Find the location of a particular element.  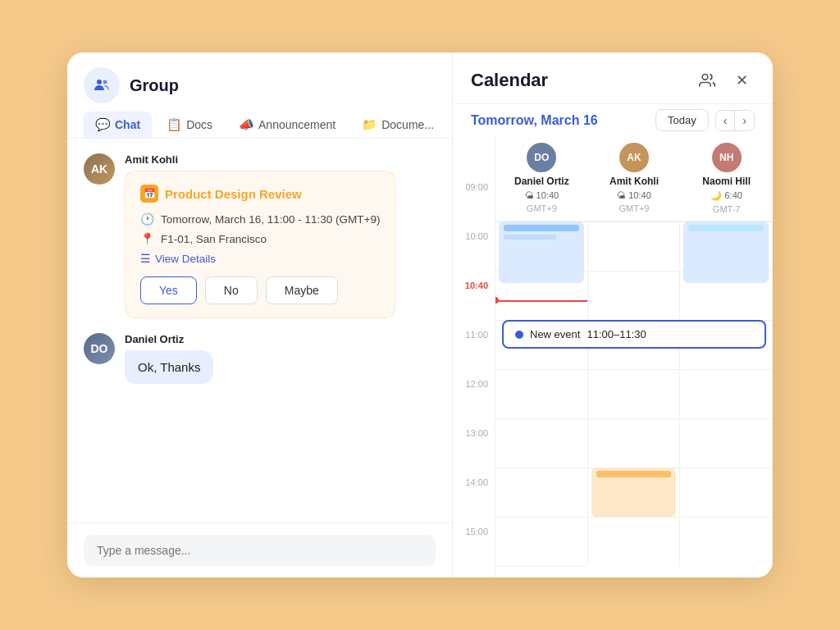

person-time-naomi: 🌙 6:40 is located at coordinates (726, 195).